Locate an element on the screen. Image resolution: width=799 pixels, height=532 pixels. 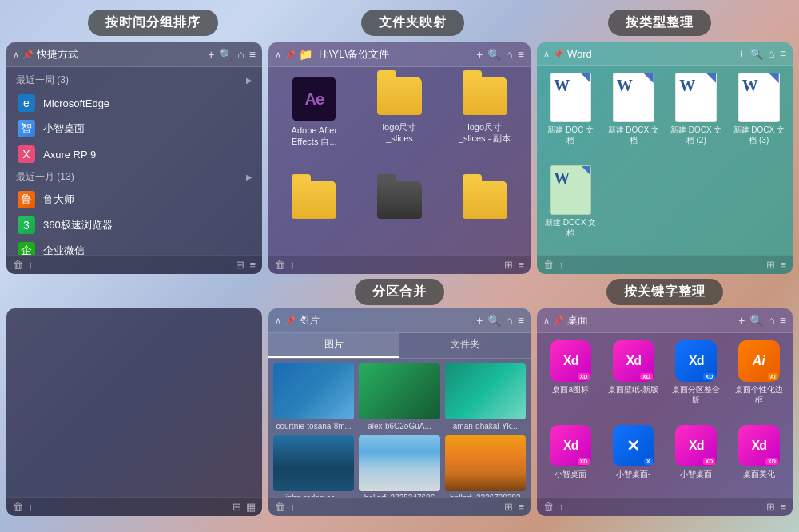
bottom-label-right: 按关键字整理 is located at coordinates (665, 292).